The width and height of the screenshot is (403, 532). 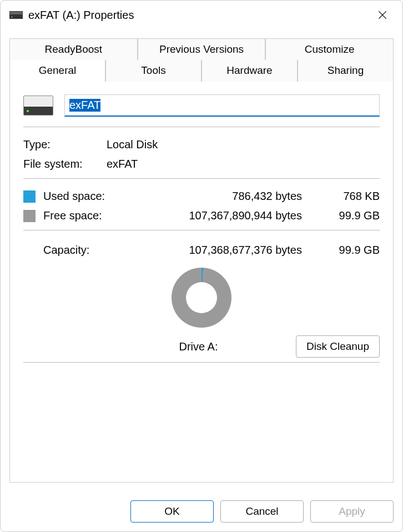 I want to click on disk-cleanup-button: Disk Cleanup, so click(x=337, y=347).